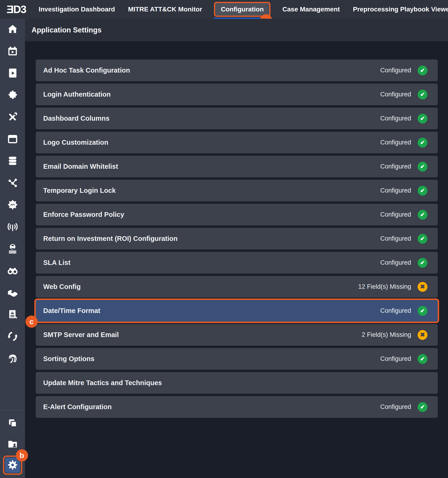  I want to click on settings-row: Dashboard Columns Configured ✔, so click(237, 118).